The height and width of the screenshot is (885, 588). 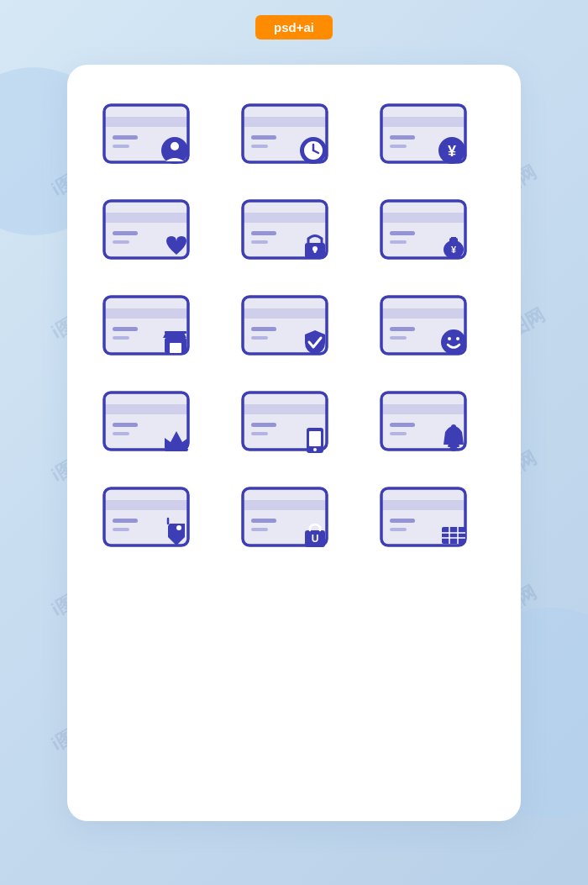 I want to click on icon-card-bag: U, so click(x=294, y=519).